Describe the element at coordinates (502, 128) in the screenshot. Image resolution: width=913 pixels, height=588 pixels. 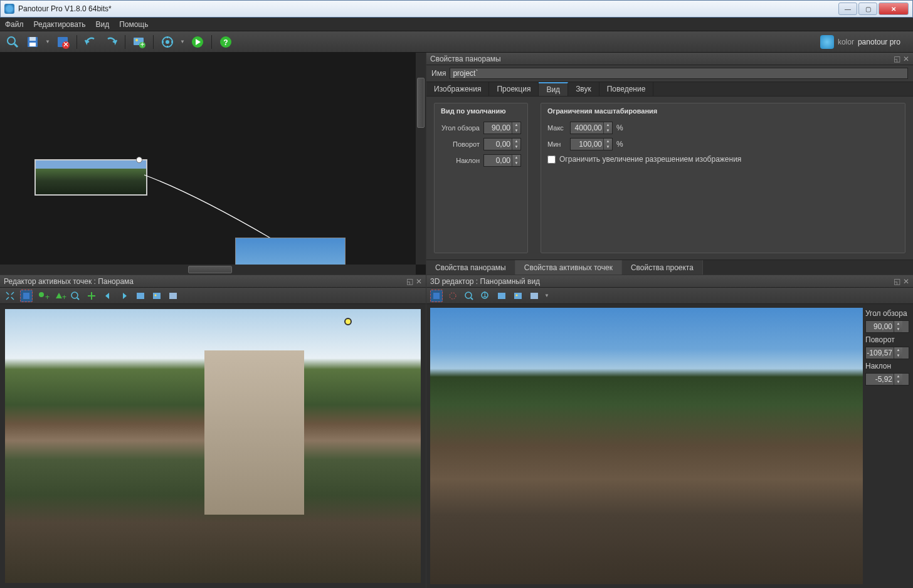
I see `fov-spinbox: ▲▼` at that location.